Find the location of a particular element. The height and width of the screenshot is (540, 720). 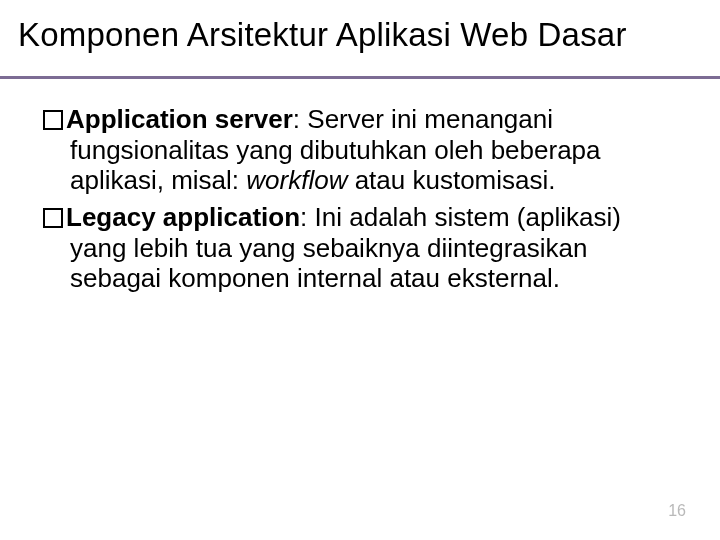

term-text-2: atau kustomisasi. is located at coordinates (451, 180).